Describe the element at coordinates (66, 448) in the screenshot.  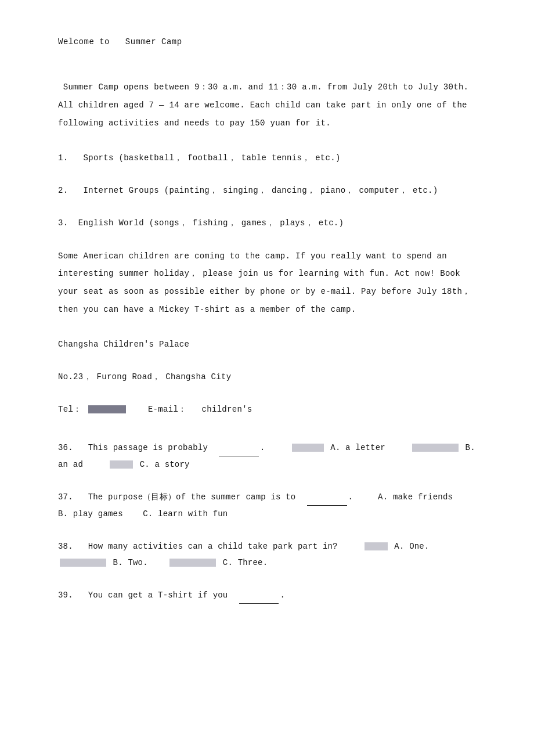
I see `q36-number: 36.` at that location.